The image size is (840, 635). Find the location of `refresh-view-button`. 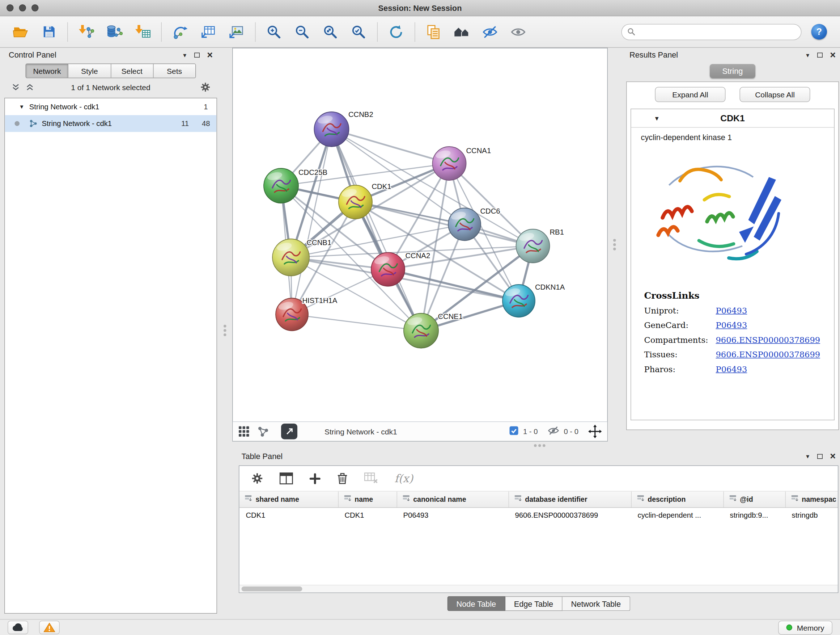

refresh-view-button is located at coordinates (396, 32).